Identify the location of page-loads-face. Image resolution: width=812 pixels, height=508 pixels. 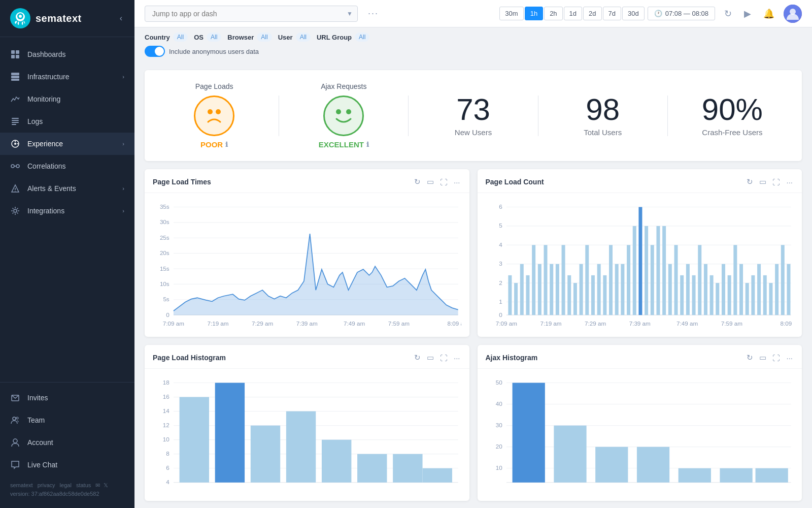
(214, 116).